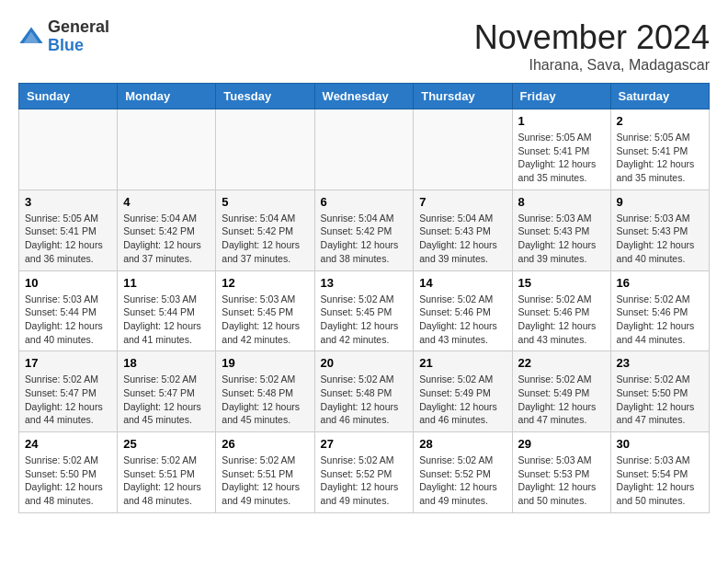 Image resolution: width=728 pixels, height=563 pixels. What do you see at coordinates (592, 46) in the screenshot?
I see `title-block: November 2024 Iharana, Sava, Madagascar` at bounding box center [592, 46].